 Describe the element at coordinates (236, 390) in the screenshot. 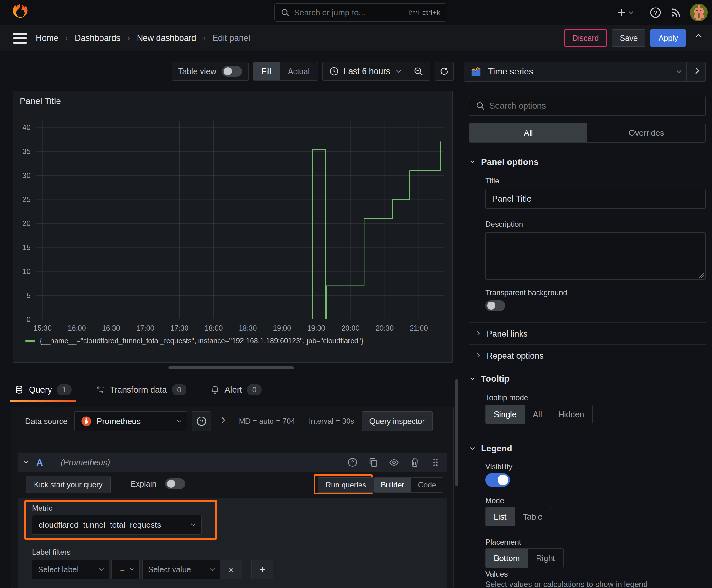

I see `tab-alert: Alert 0` at that location.